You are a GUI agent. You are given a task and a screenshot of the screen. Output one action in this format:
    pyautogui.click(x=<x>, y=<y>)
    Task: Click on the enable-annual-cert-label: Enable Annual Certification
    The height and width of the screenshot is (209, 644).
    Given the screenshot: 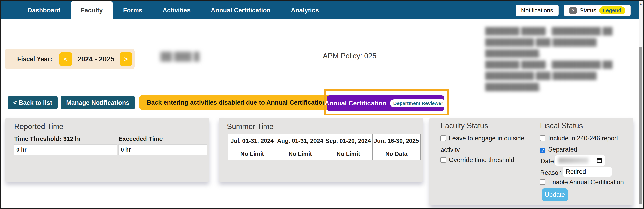 What is the action you would take?
    pyautogui.click(x=586, y=182)
    